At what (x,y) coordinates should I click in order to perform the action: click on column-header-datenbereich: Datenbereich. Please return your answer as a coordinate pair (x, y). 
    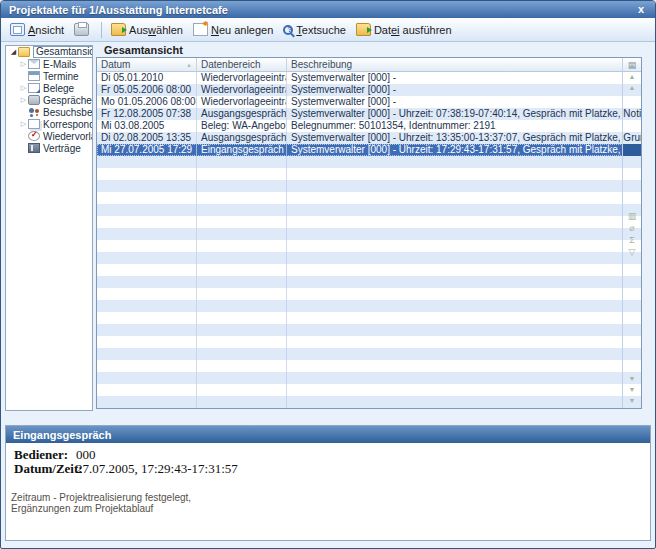
    Looking at the image, I should click on (242, 64).